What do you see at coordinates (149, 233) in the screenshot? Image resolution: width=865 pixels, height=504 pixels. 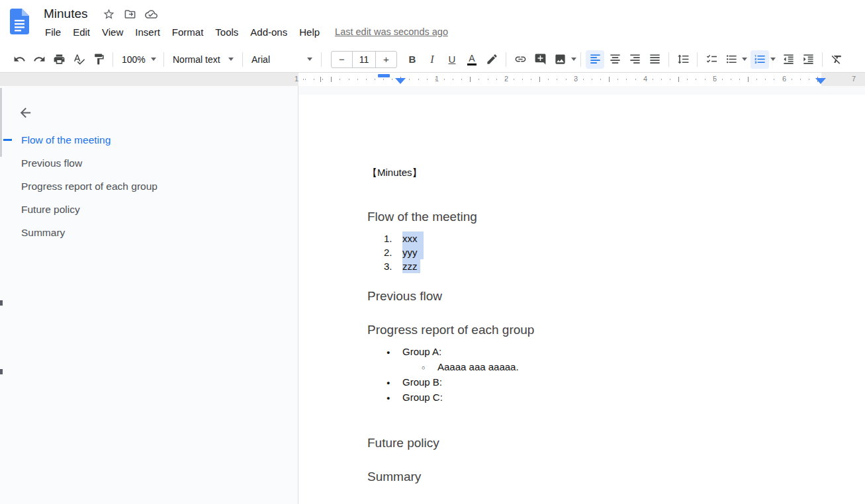 I see `outline-item-summary: Summary` at bounding box center [149, 233].